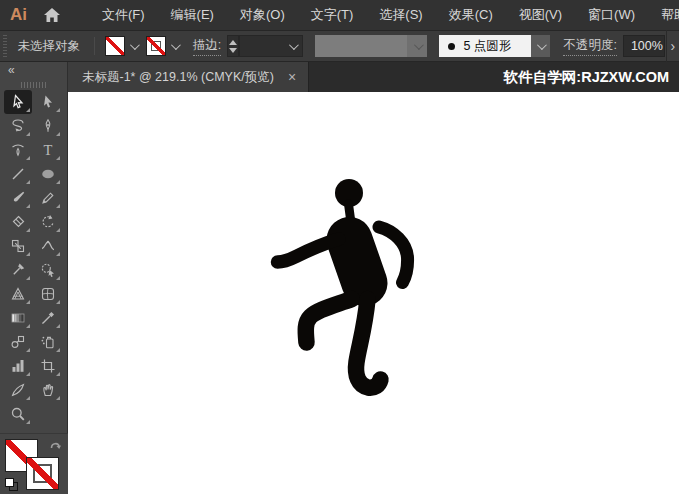  What do you see at coordinates (134, 46) in the screenshot?
I see `fill-color-dropdown` at bounding box center [134, 46].